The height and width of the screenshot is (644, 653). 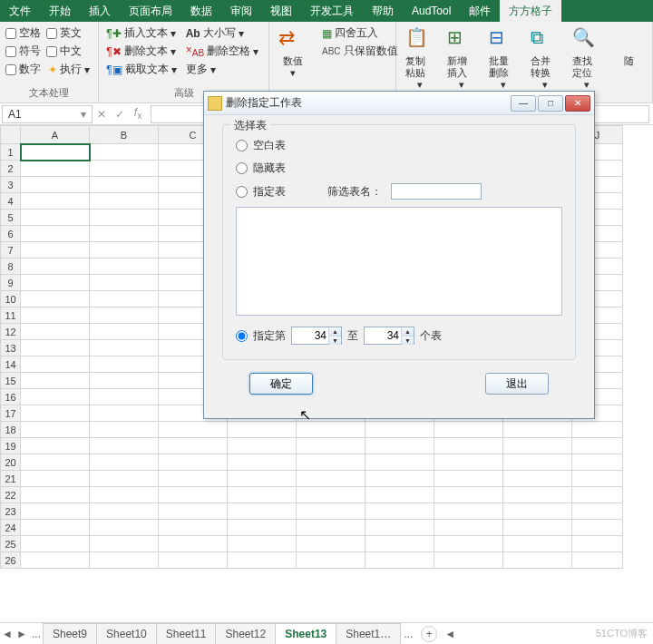 What do you see at coordinates (193, 512) in the screenshot?
I see `cell-C23` at bounding box center [193, 512].